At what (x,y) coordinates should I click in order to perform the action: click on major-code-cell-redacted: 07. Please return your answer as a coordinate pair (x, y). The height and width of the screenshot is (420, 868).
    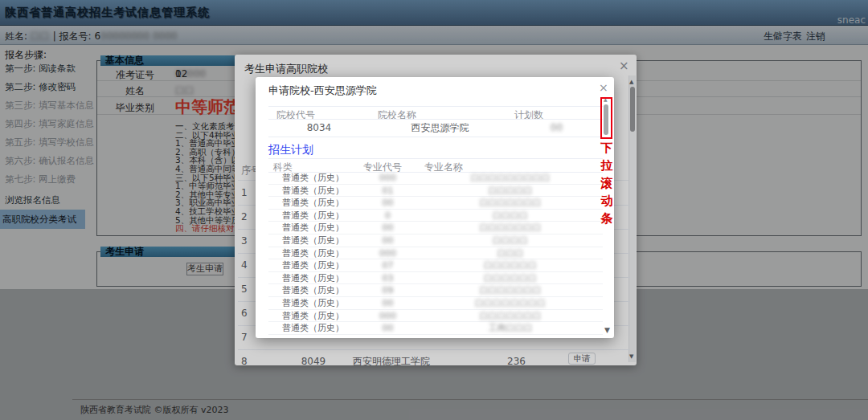
    Looking at the image, I should click on (387, 266).